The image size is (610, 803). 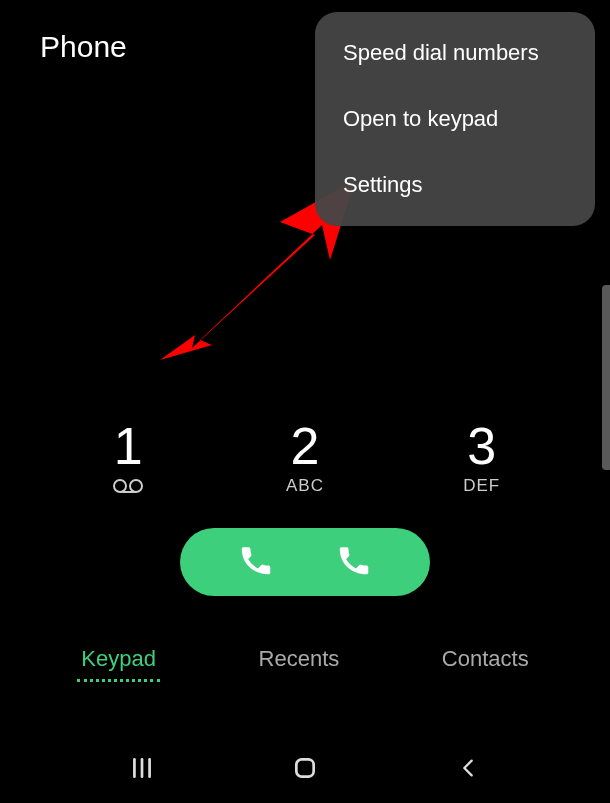 What do you see at coordinates (305, 659) in the screenshot?
I see `bottom-tabs: Keypad Recents Contacts` at bounding box center [305, 659].